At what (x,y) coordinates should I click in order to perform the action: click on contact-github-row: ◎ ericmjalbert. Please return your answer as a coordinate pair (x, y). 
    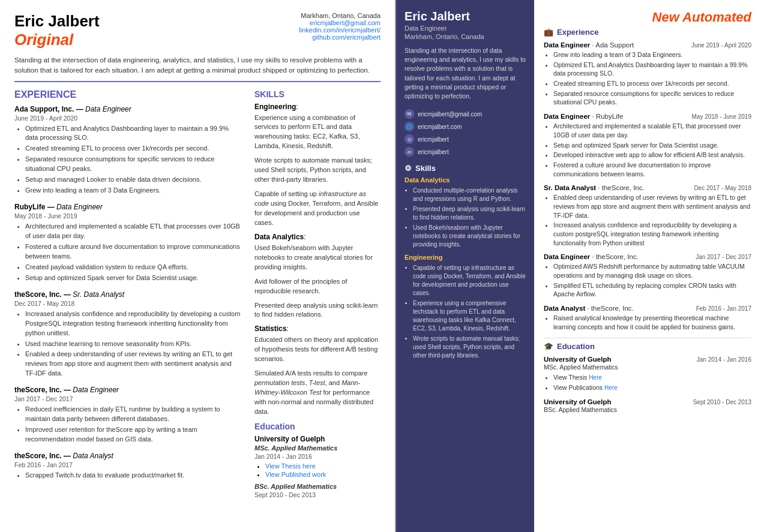
    Looking at the image, I should click on (465, 139).